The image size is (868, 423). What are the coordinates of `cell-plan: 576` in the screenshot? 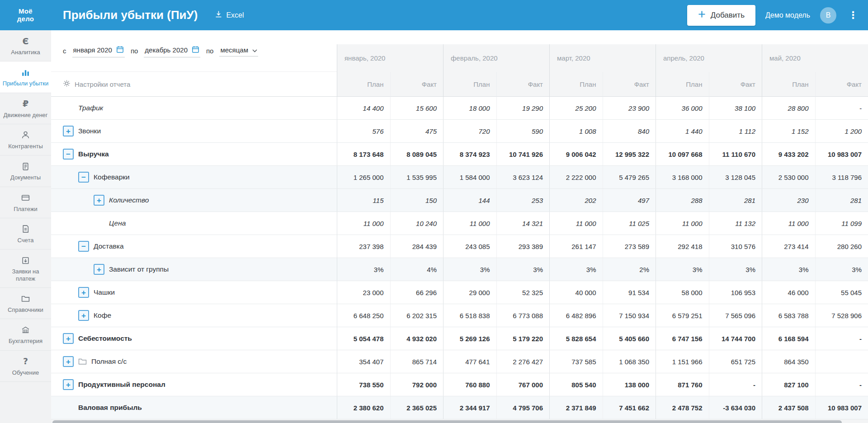 It's located at (363, 131).